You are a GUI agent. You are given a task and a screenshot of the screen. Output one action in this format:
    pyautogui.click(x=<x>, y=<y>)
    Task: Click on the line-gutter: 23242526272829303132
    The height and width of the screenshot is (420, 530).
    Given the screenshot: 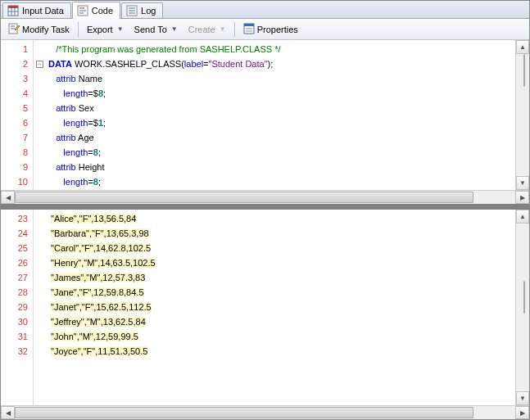 What is the action you would take?
    pyautogui.click(x=17, y=308)
    